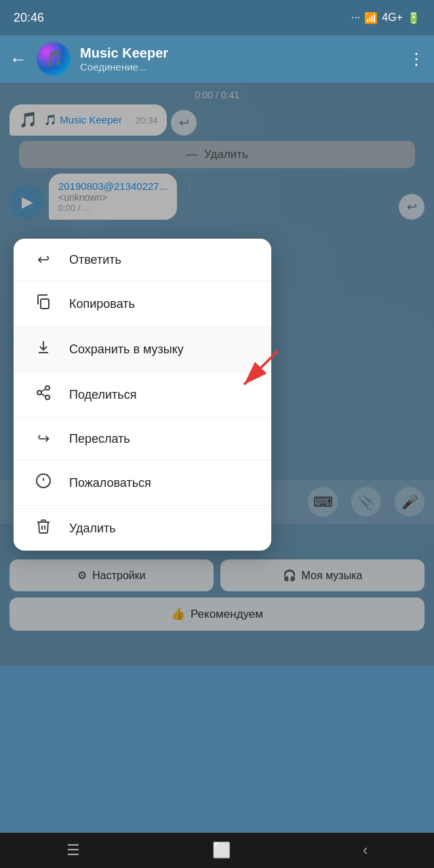 The image size is (434, 868). What do you see at coordinates (103, 395) in the screenshot?
I see `menu-share-label: Поделиться` at bounding box center [103, 395].